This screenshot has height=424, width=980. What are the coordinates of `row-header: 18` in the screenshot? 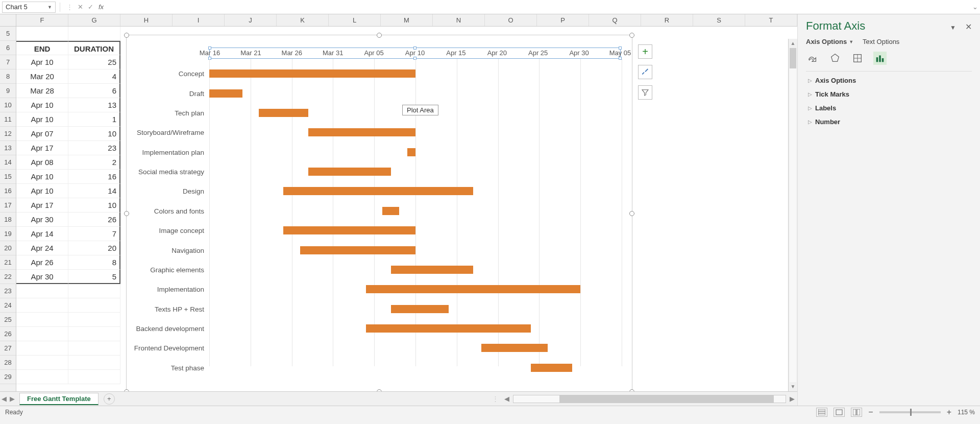 It's located at (8, 220).